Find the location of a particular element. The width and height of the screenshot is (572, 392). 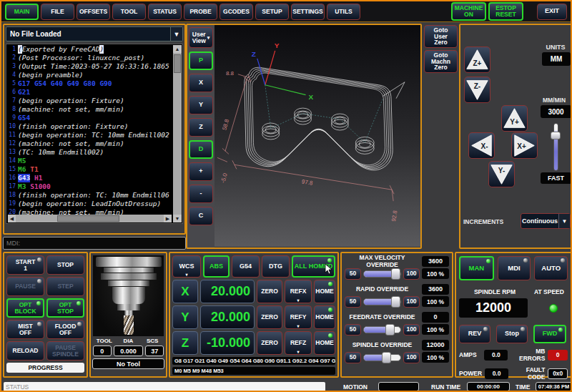

gcode-line: 9G54 is located at coordinates (90, 118).